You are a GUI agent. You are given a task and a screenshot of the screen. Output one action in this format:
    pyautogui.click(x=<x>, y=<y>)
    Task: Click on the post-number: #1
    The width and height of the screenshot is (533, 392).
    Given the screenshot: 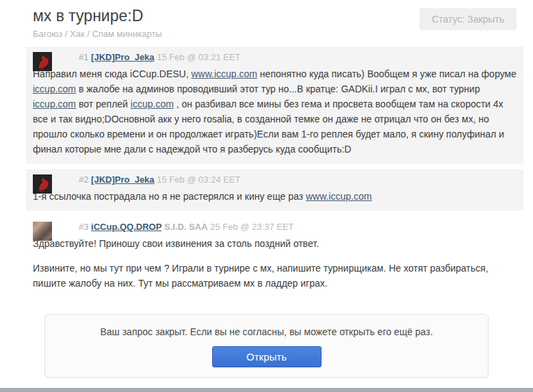 What is the action you would take?
    pyautogui.click(x=83, y=57)
    